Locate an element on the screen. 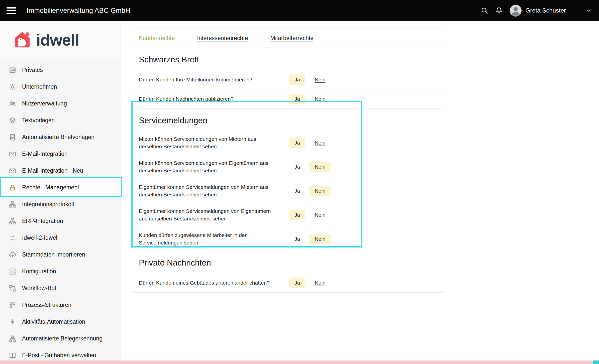 Image resolution: width=599 pixels, height=364 pixels. sidebar-item-idwell-2-idwell: Idwell-2-Idwell is located at coordinates (60, 238).